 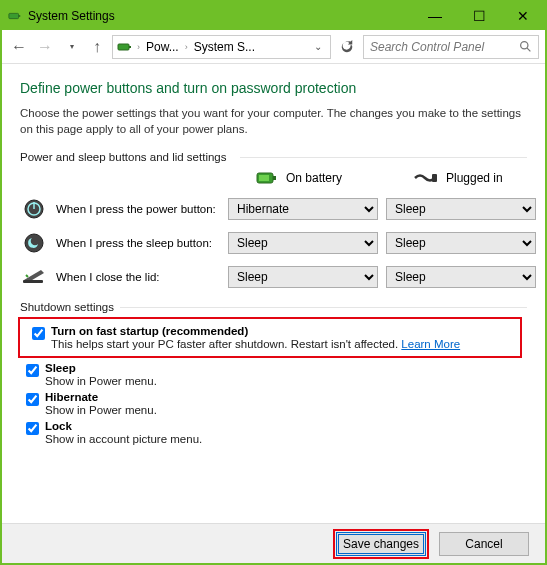 What do you see at coordinates (222, 47) in the screenshot?
I see `breadcrumb: › Pow... › System S... ⌄` at bounding box center [222, 47].